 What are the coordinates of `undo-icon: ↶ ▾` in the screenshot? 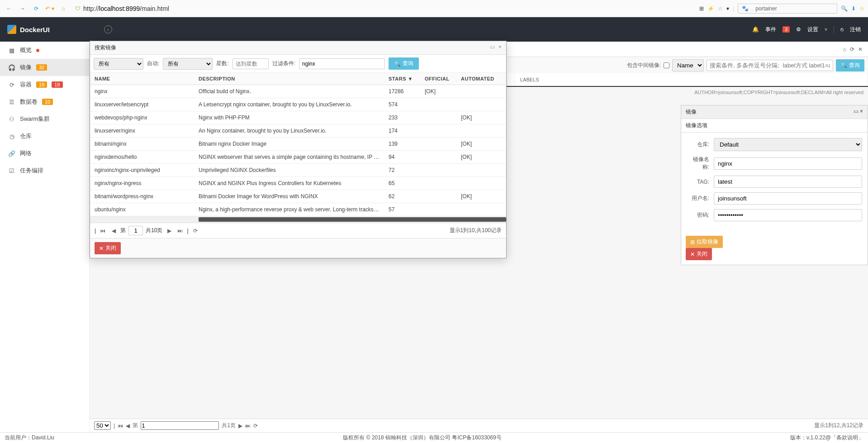 It's located at (50, 9).